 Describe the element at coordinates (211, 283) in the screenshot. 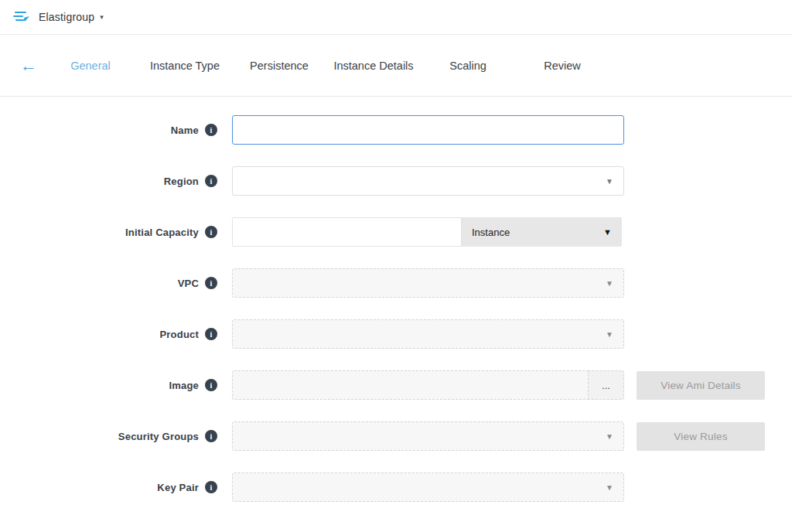

I see `vpc-info-icon: i` at that location.